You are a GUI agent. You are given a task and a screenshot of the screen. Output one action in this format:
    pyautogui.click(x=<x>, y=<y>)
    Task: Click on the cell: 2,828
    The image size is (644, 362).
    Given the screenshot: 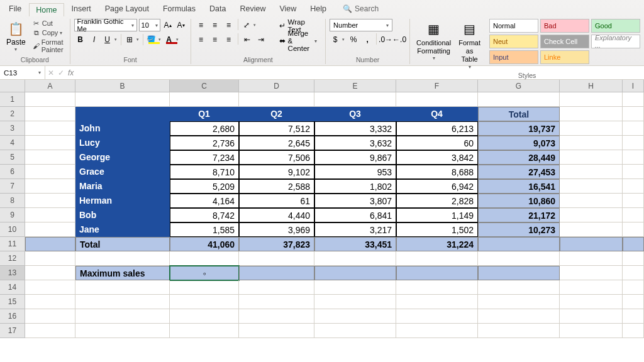 What is the action you would take?
    pyautogui.click(x=437, y=201)
    